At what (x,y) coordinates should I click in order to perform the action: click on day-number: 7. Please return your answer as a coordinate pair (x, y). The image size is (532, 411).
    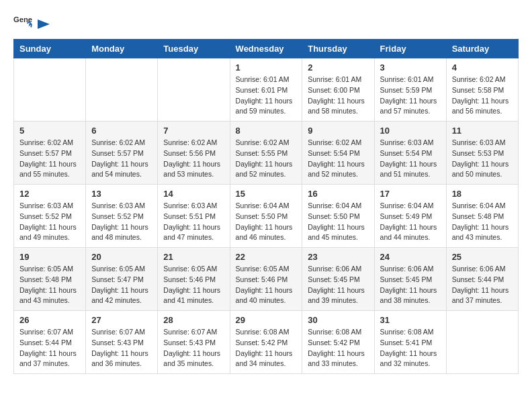
    Looking at the image, I should click on (193, 130).